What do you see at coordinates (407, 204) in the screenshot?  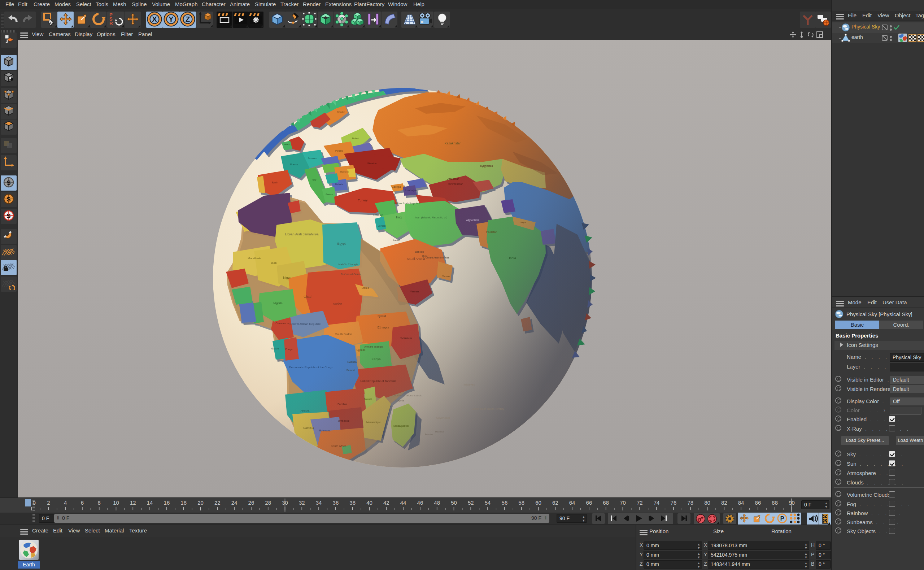 I see `svg-text: Syrian Arab Republic` at bounding box center [407, 204].